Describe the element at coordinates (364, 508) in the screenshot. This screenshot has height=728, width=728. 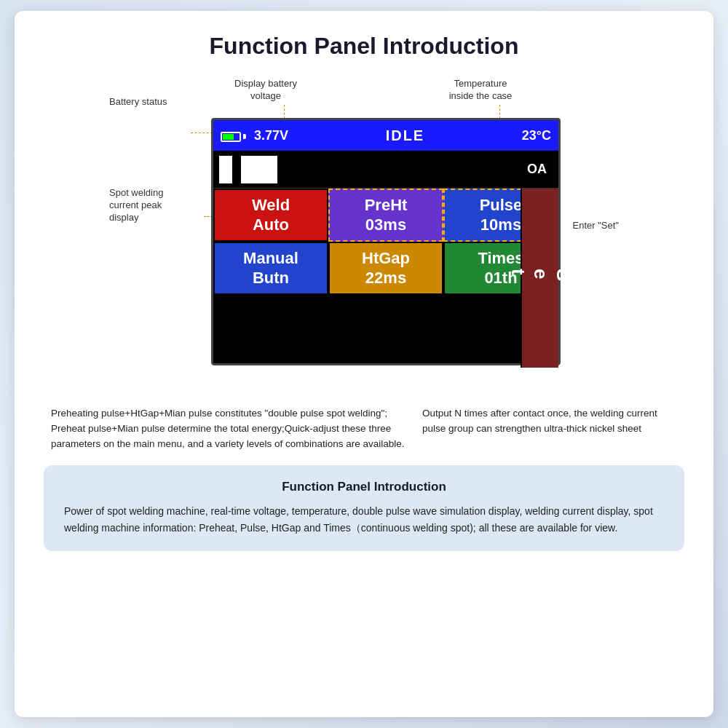
I see `bottom-panel: Function Panel Introduction Power of spo…` at that location.